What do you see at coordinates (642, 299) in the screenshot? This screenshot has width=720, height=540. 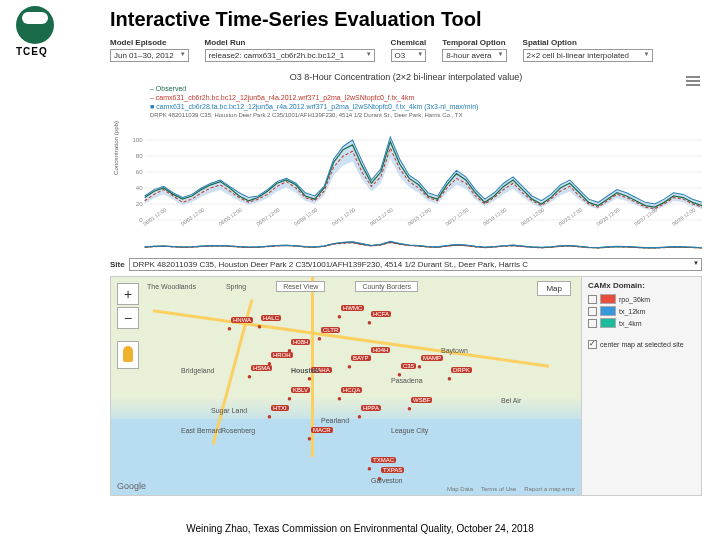 I see `layer-rpo: rpo_36km` at bounding box center [642, 299].